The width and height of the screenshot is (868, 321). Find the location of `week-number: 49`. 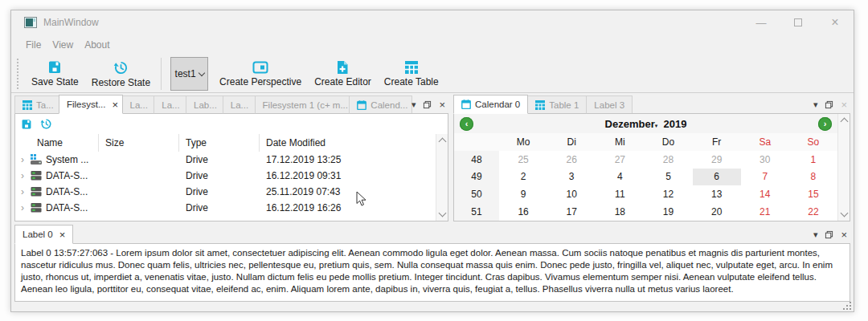

week-number: 49 is located at coordinates (477, 177).